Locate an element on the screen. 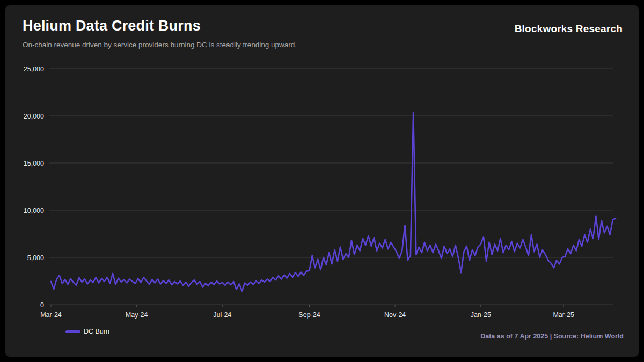 This screenshot has width=644, height=362. legend-label: DC Burn is located at coordinates (97, 331).